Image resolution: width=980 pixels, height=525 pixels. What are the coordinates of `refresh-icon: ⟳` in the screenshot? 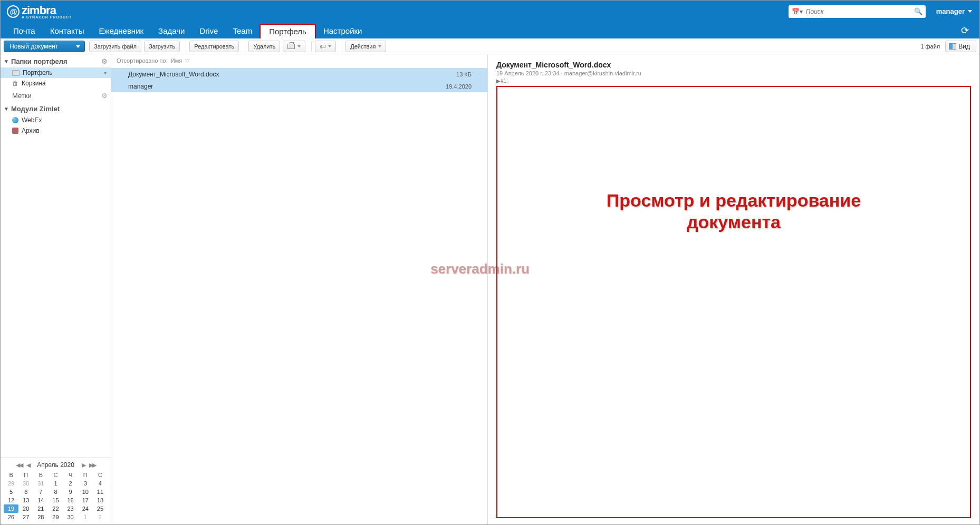 It's located at (965, 31).